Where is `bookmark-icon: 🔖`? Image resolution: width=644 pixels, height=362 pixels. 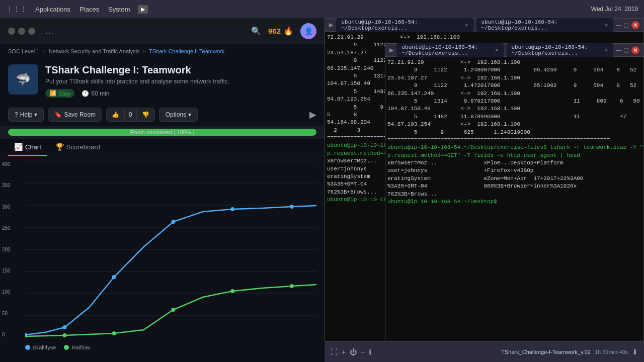
bookmark-icon: 🔖 is located at coordinates (58, 115).